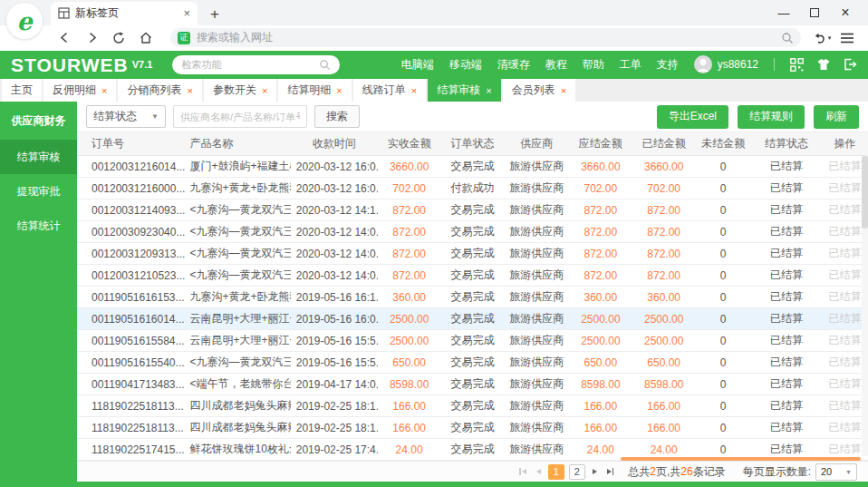  Describe the element at coordinates (473, 385) in the screenshot. I see `table-row: 00119041713483... <端午节，老姚带你台湾新体... 2019-…` at that location.